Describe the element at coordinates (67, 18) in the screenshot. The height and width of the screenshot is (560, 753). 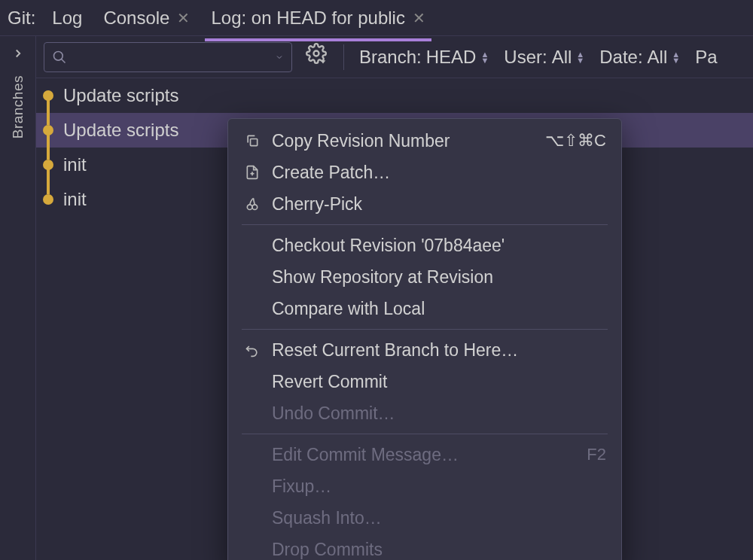
I see `tab-log: Log` at that location.